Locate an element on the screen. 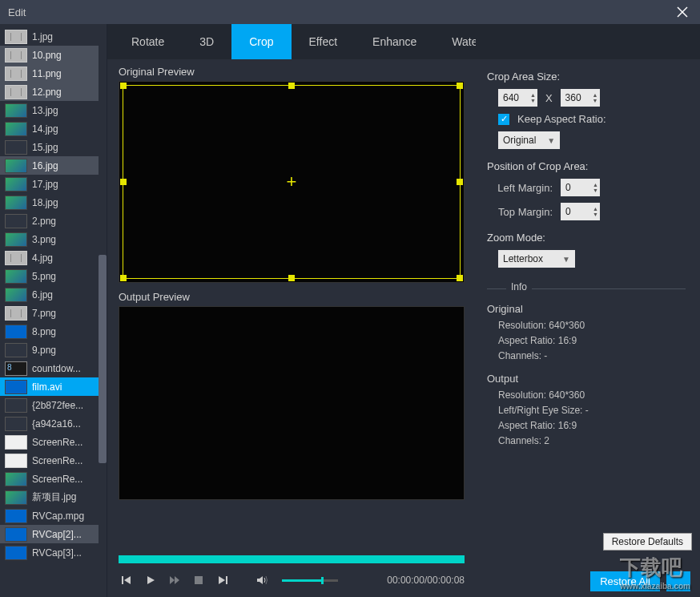 This screenshot has height=597, width=700. file-item: countdow... is located at coordinates (53, 369).